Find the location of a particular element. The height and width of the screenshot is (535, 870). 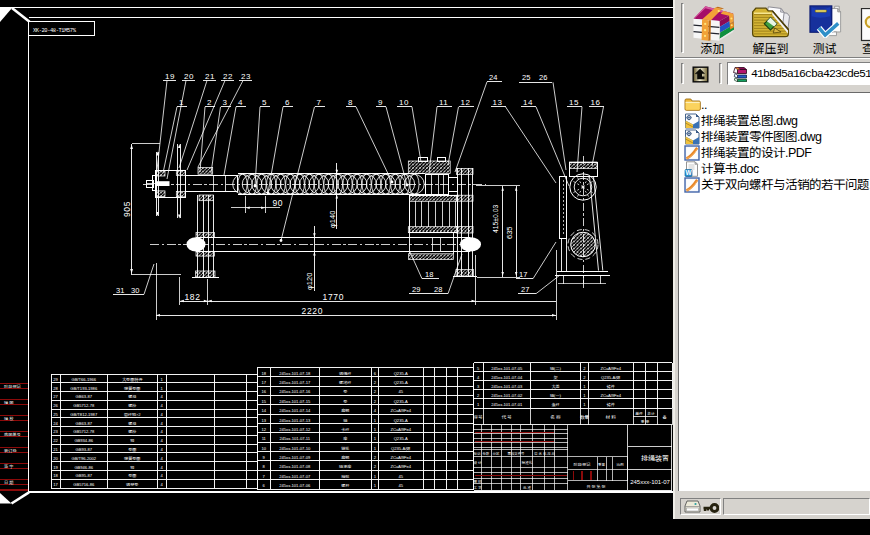

svg-text: 处数 is located at coordinates (486, 454).